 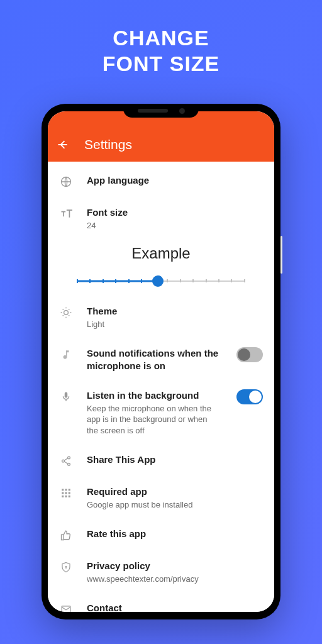 What do you see at coordinates (161, 38) in the screenshot?
I see `promo-heading: CHANGE FONT SIZE` at bounding box center [161, 38].